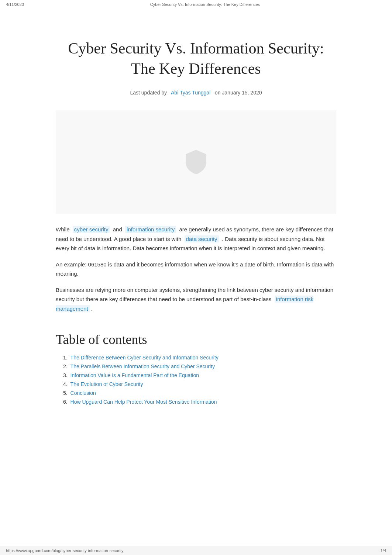 The image size is (392, 555). I want to click on hero-shield-icon, so click(196, 162).